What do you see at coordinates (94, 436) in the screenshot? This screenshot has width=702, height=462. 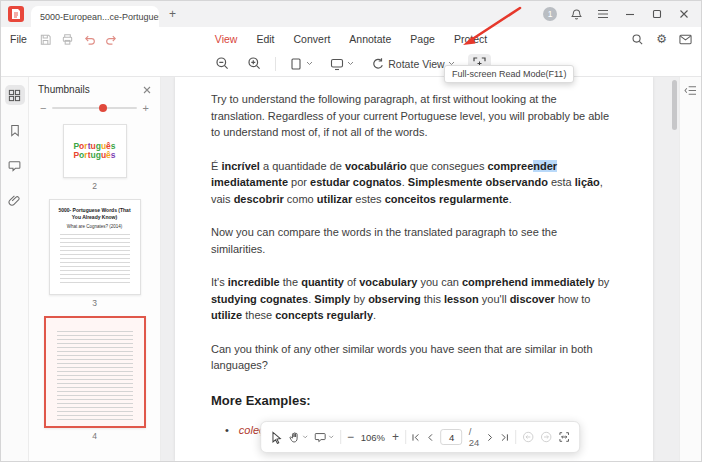 I see `thumbnail-label: 4` at bounding box center [94, 436].